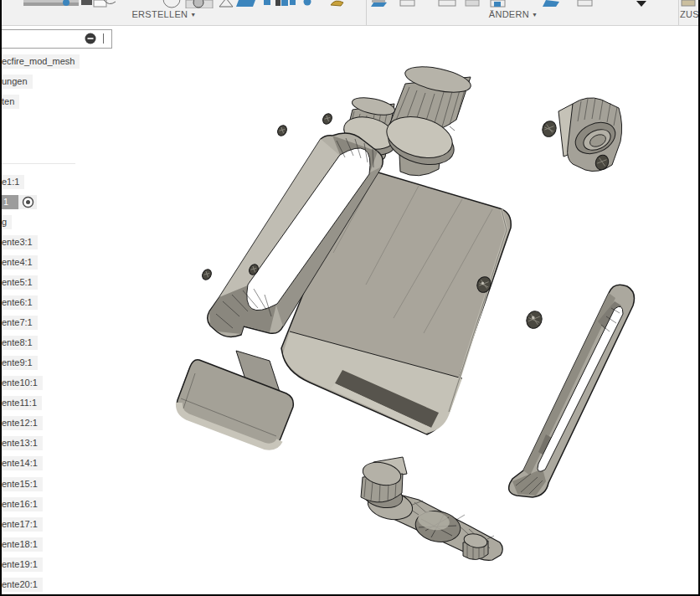 This screenshot has height=596, width=700. What do you see at coordinates (18, 283) in the screenshot?
I see `tree-item-component: ente5:1` at bounding box center [18, 283].